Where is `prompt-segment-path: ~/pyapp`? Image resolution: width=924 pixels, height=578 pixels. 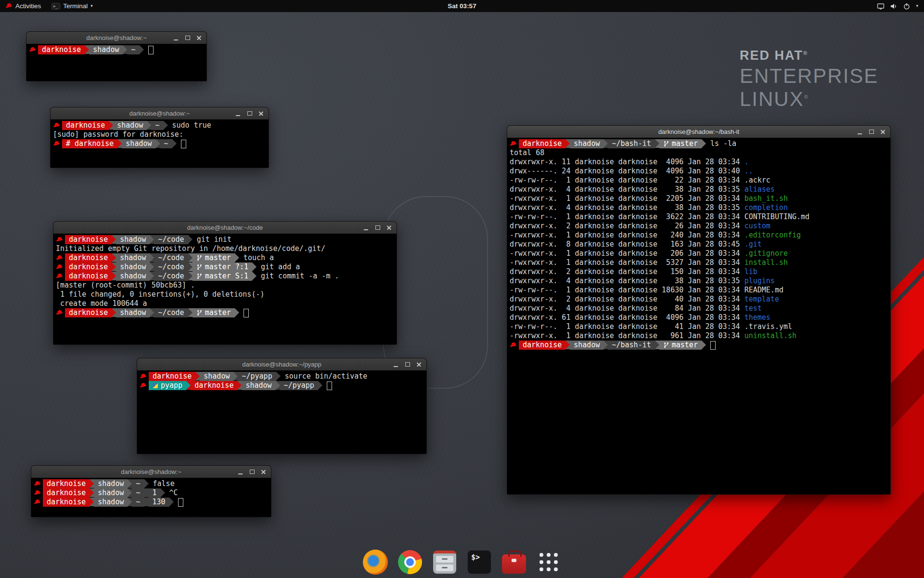 prompt-segment-path: ~/pyapp is located at coordinates (299, 385).